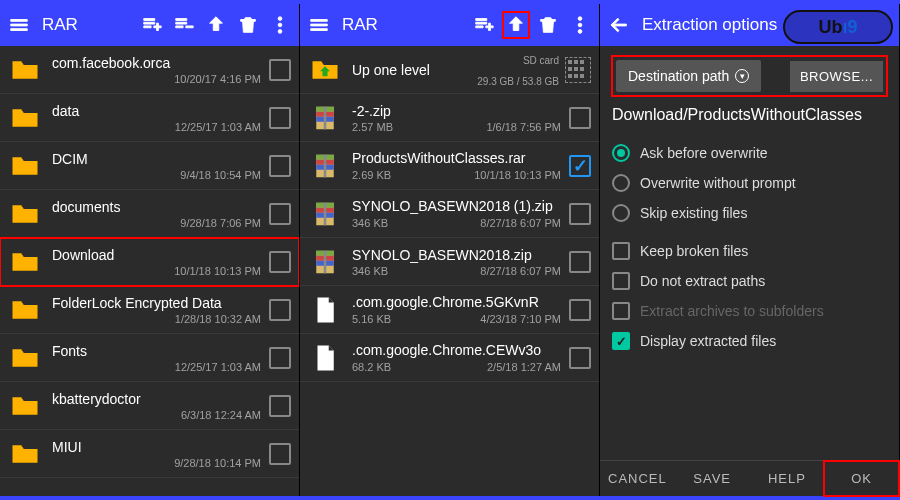  What do you see at coordinates (156, 303) in the screenshot?
I see `folder-name: FolderLock Encrypted Data` at bounding box center [156, 303].